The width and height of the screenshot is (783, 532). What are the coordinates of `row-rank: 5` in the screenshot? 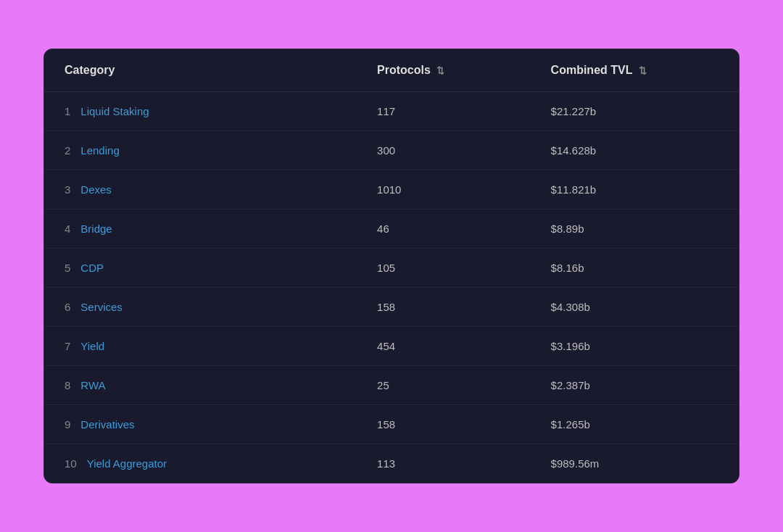 It's located at (67, 268).